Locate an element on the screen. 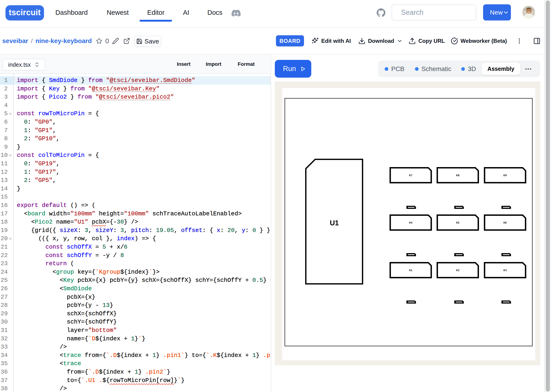  svg-text: U1 is located at coordinates (334, 223).